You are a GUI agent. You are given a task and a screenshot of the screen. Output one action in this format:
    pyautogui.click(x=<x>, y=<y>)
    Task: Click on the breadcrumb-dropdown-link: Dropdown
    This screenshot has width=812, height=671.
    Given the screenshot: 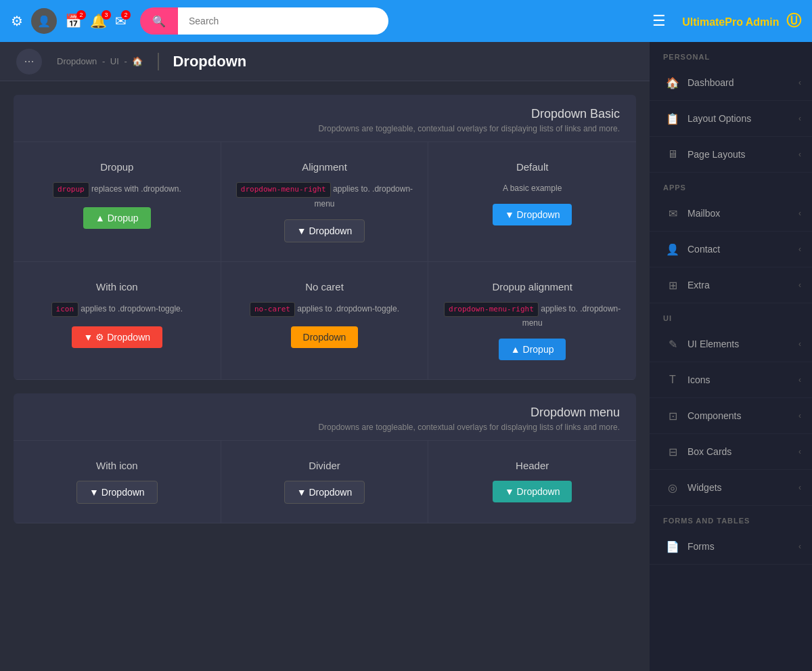 What is the action you would take?
    pyautogui.click(x=77, y=61)
    